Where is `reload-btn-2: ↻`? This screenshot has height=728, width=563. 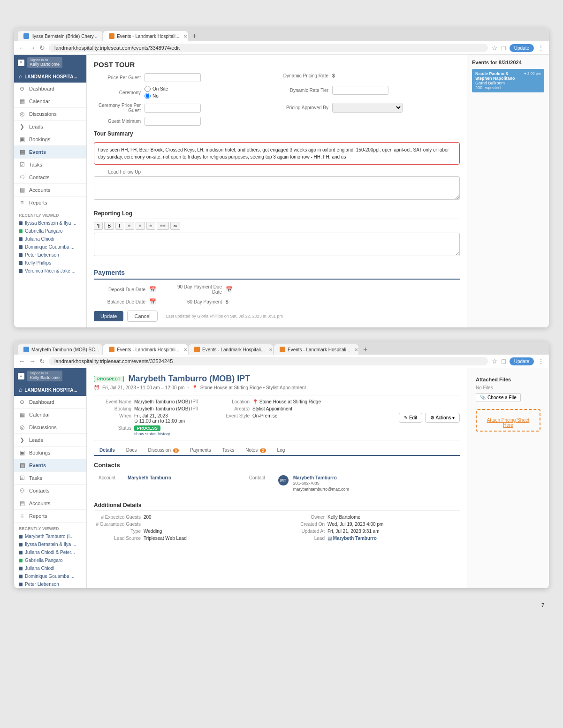
reload-btn-2: ↻ is located at coordinates (42, 361).